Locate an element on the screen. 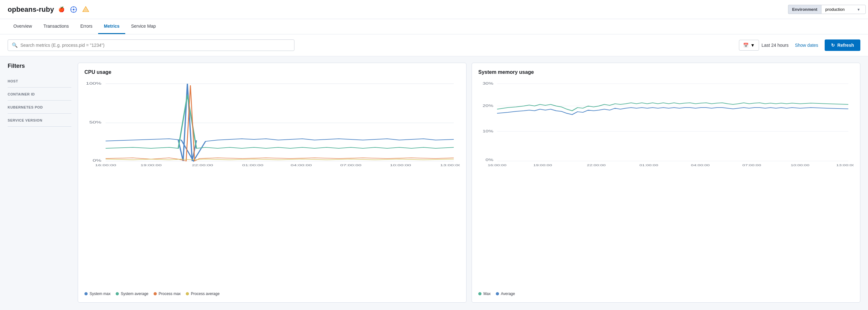 This screenshot has height=310, width=868. filter-service-version-label: SERVICE VERSION is located at coordinates (25, 120).